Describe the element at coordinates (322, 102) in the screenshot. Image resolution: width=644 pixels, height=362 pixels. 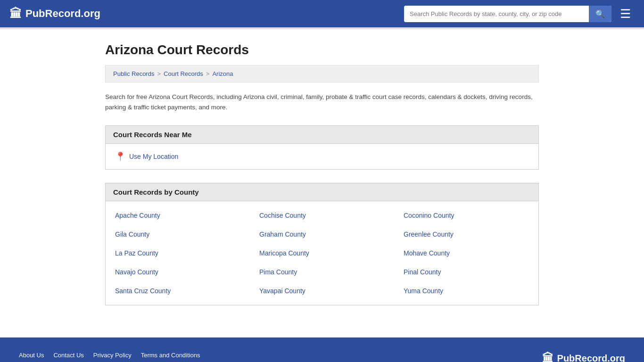
I see `page-description: Search for free Arizona Court Records, i…` at that location.